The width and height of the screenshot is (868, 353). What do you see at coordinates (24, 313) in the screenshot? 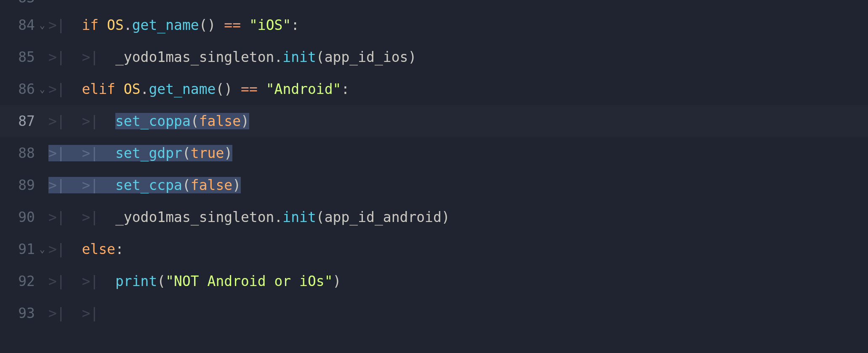
I see `line-number-gutter: 93` at bounding box center [24, 313].